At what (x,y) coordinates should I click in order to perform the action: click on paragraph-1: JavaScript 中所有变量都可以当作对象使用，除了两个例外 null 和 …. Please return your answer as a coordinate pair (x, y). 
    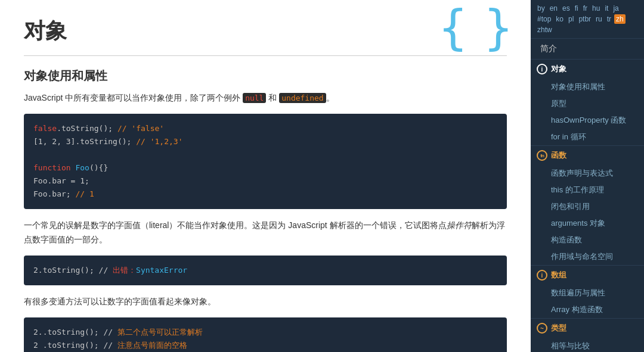
    Looking at the image, I should click on (265, 98).